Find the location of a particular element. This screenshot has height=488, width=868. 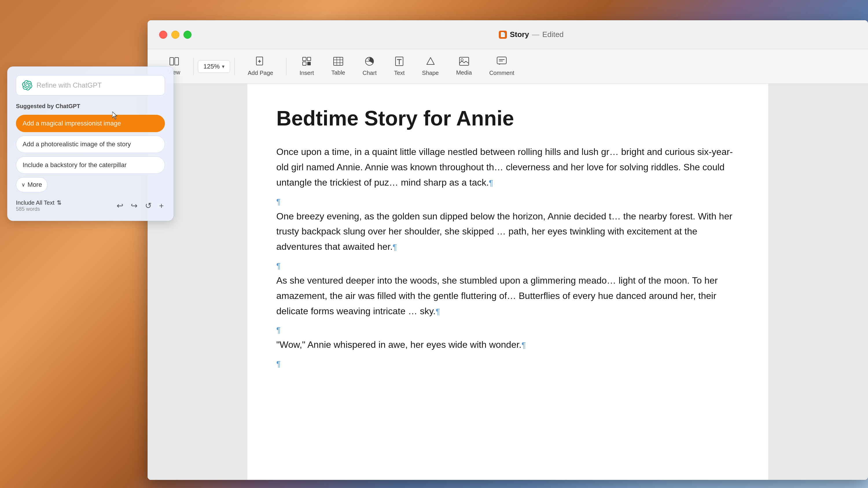

title-bar: 📄 Story — Edited is located at coordinates (508, 35).